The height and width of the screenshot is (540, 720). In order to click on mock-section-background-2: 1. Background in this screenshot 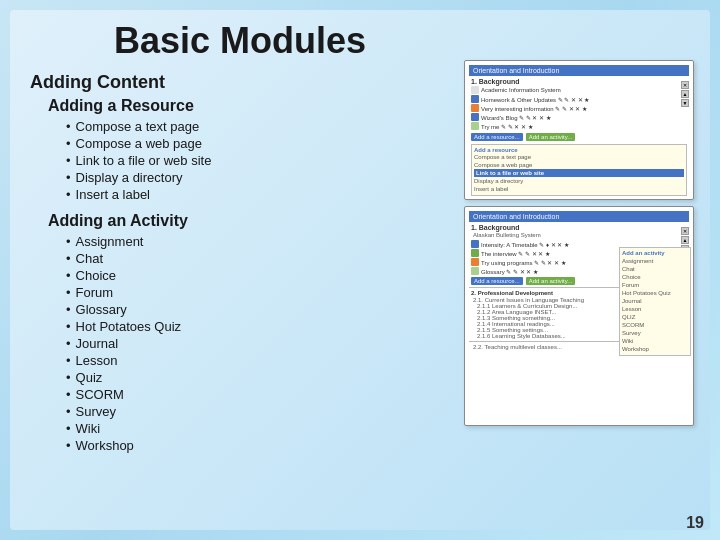, I will do `click(580, 228)`.